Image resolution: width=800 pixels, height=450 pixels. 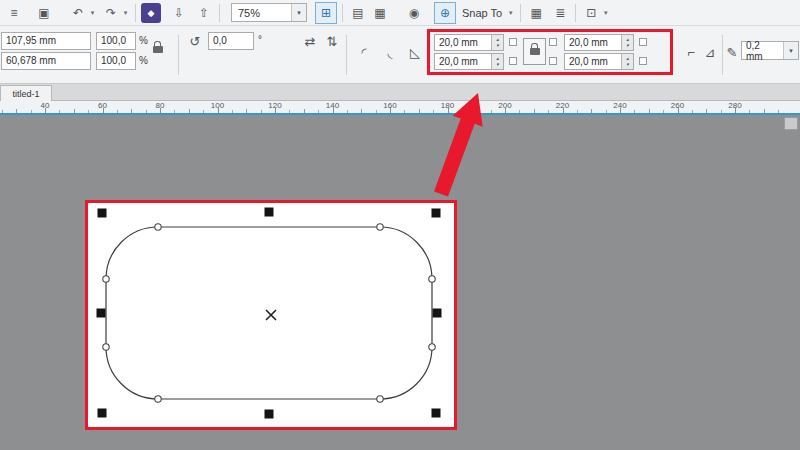 I want to click on scale-x-percent-label: %, so click(x=144, y=40).